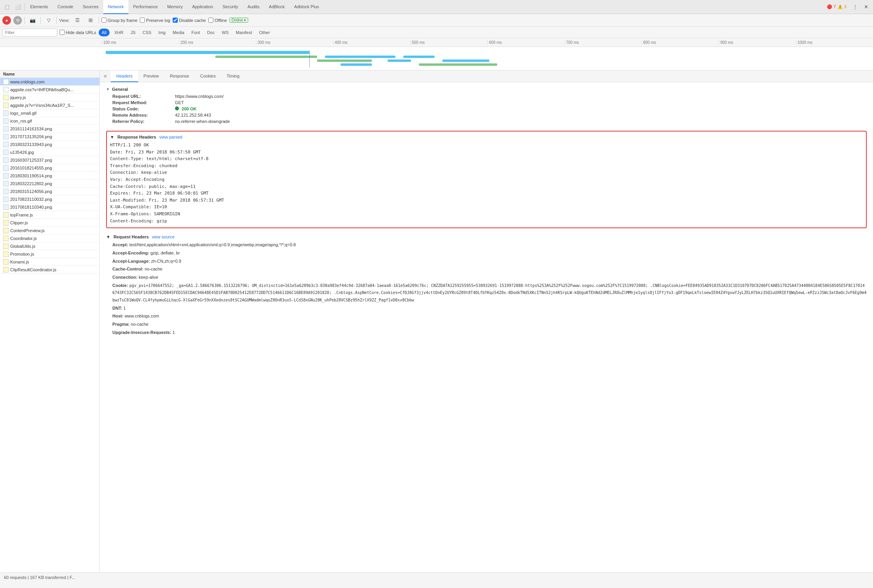 The height and width of the screenshot is (588, 873). Describe the element at coordinates (180, 76) in the screenshot. I see `panel-tab-response: Response` at that location.